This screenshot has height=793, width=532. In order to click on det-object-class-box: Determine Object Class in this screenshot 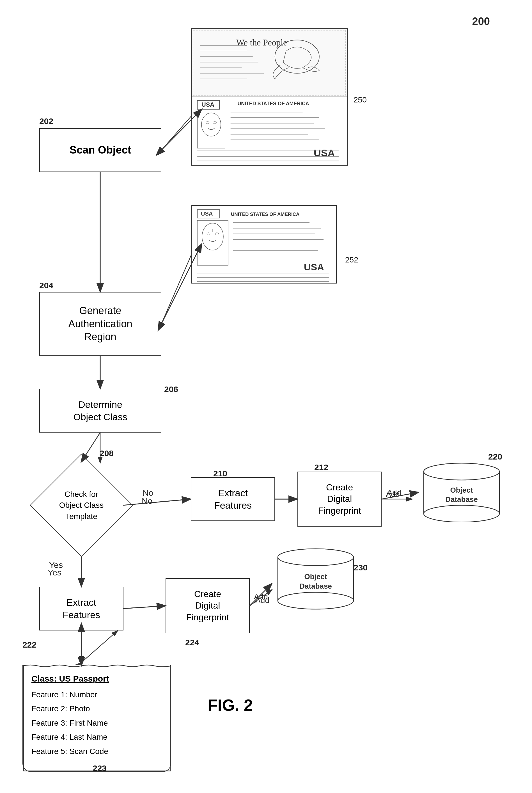, I will do `click(100, 411)`.